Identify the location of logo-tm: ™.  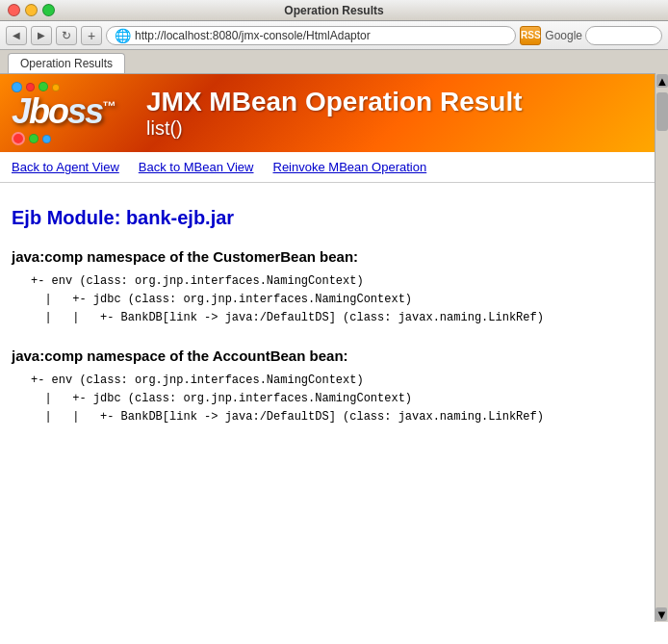
(108, 106).